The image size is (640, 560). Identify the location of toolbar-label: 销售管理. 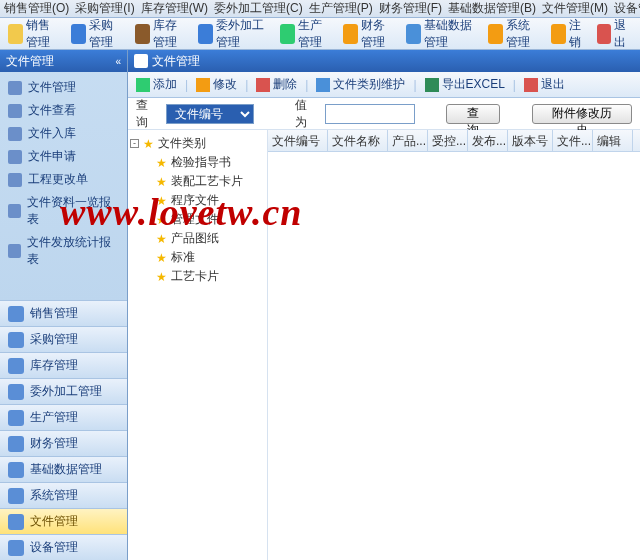
(44, 34).